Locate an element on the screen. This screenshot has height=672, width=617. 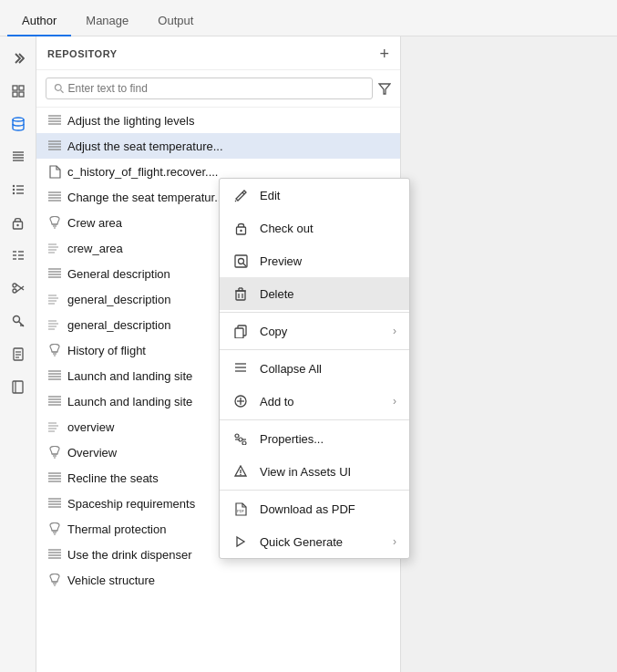
grid-icon is located at coordinates (18, 91).